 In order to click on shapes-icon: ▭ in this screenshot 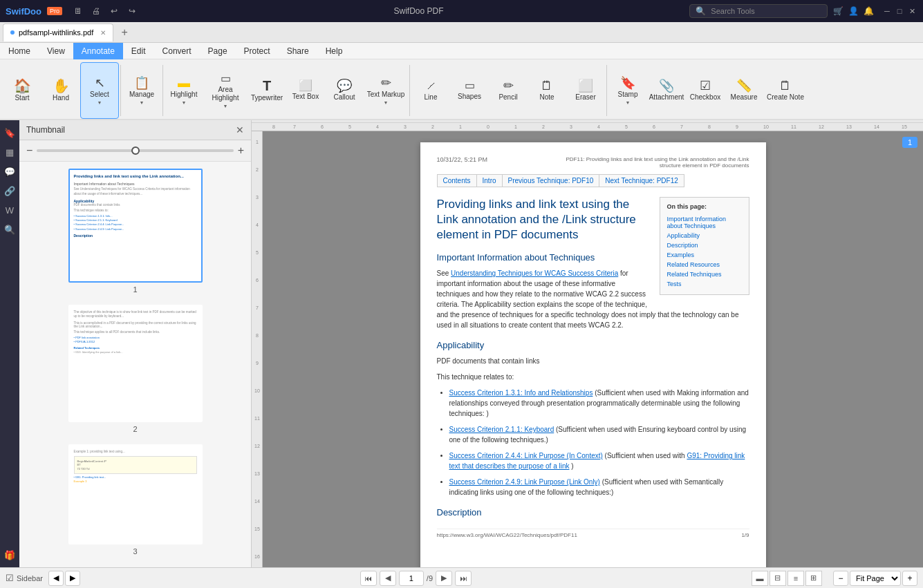, I will do `click(470, 86)`.